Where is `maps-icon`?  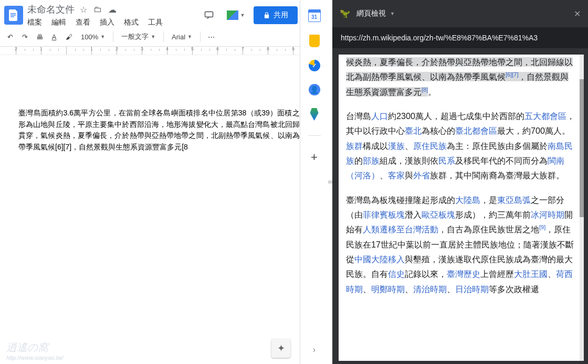 maps-icon is located at coordinates (314, 114).